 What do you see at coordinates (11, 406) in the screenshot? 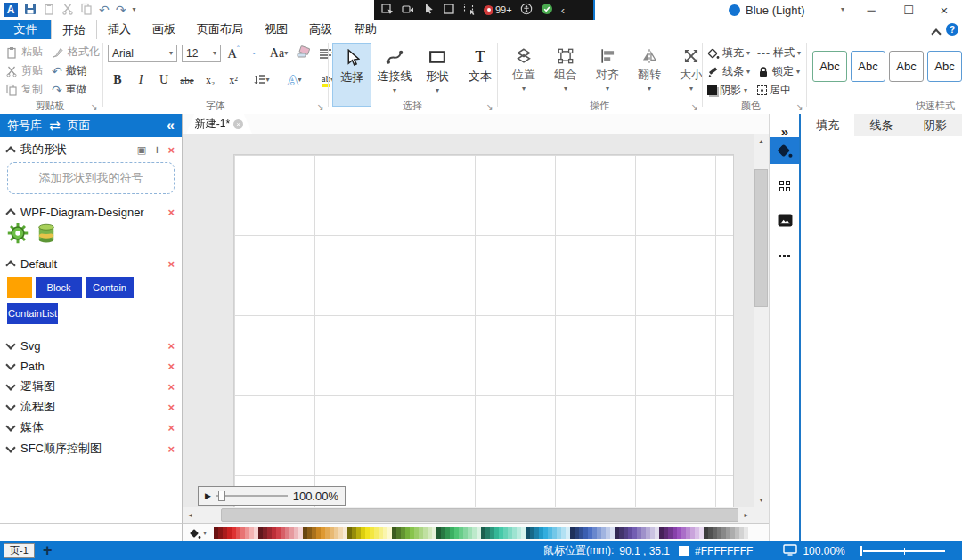
I see `flowchart-section-expand-icon` at bounding box center [11, 406].